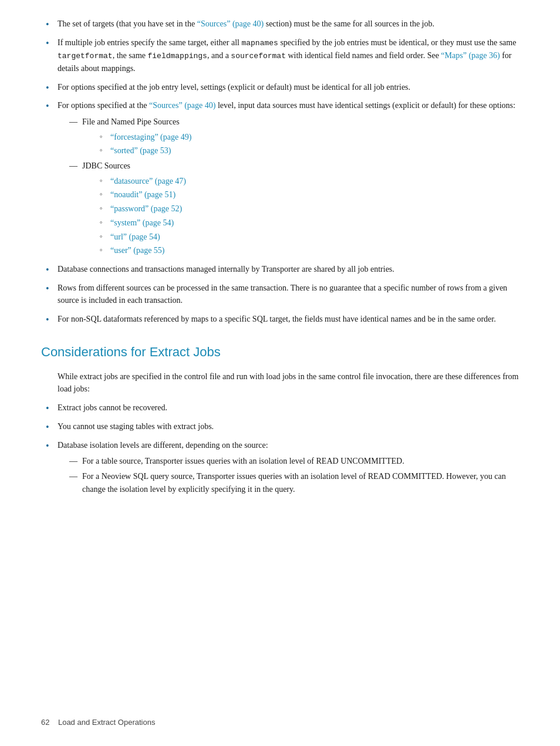 The width and height of the screenshot is (560, 746). I want to click on b2-code1: mapnames, so click(259, 43).